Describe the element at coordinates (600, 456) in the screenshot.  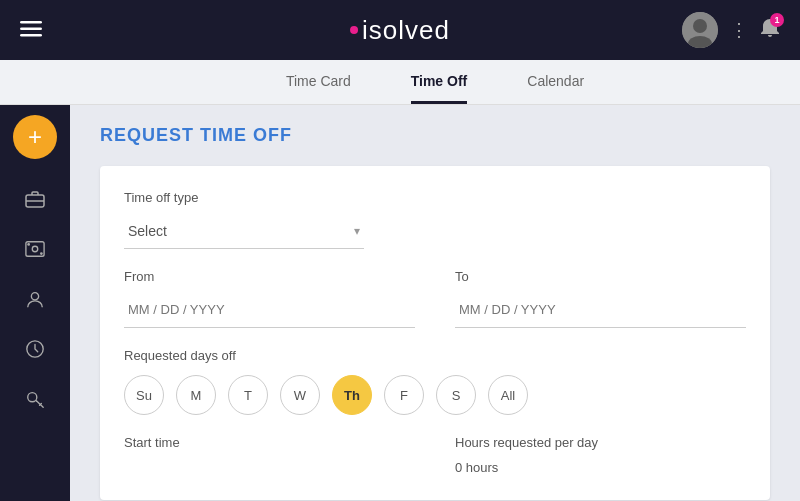
I see `hours-per-day-group: Hours requested per day 0 hours` at that location.